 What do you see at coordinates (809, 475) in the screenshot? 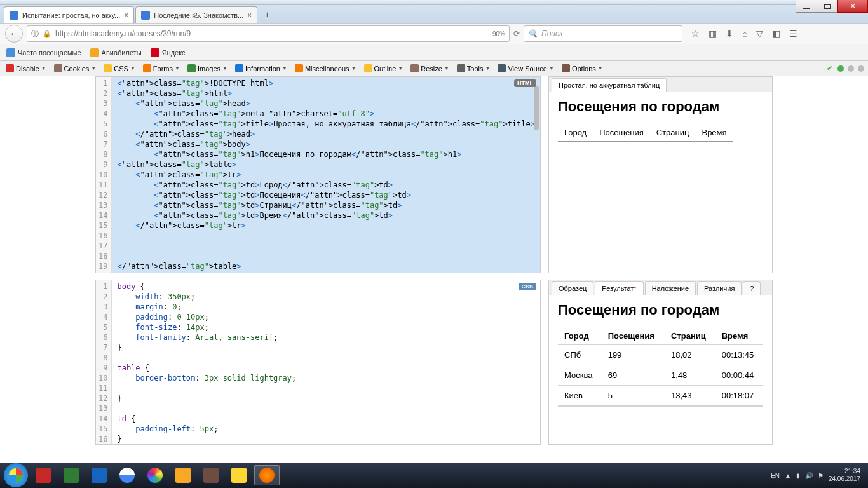
I see `tray-sound-icon: 🔊` at bounding box center [809, 475].